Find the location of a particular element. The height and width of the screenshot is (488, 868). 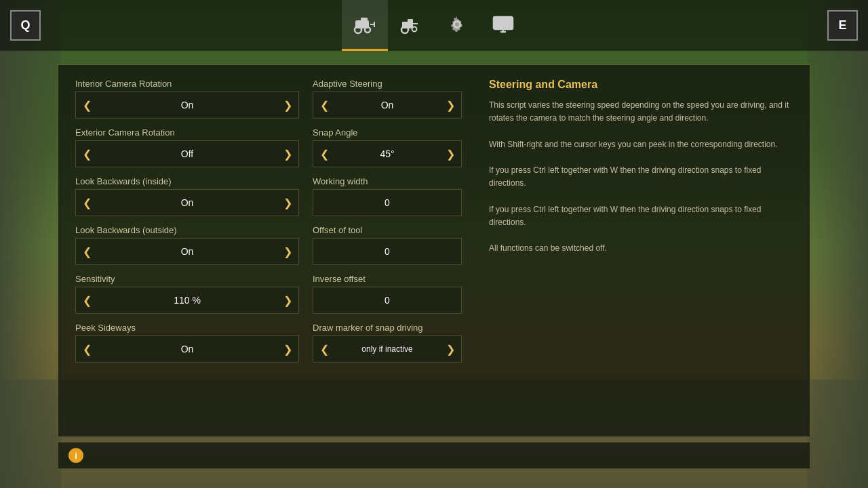

interior-camera-rotation-control: ❮ On ❯ is located at coordinates (187, 105).